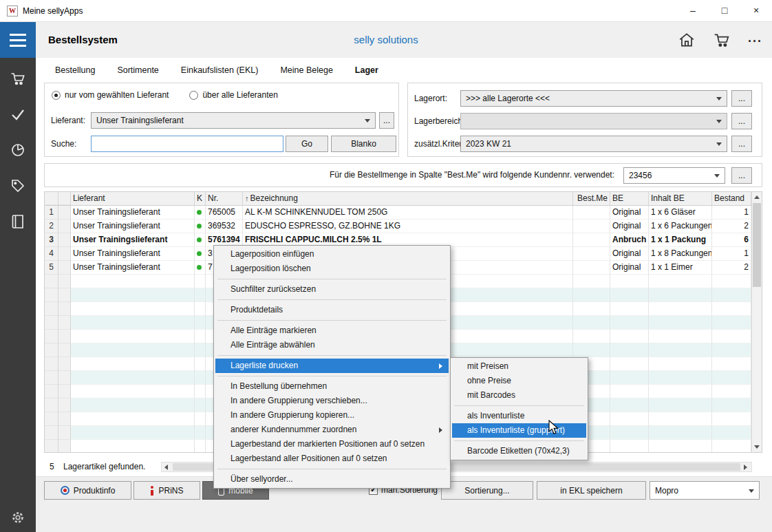 This screenshot has height=532, width=772. What do you see at coordinates (332, 416) in the screenshot?
I see `menu-item-gruppierung-kopieren: In andere Gruppierung kopieren...` at bounding box center [332, 416].